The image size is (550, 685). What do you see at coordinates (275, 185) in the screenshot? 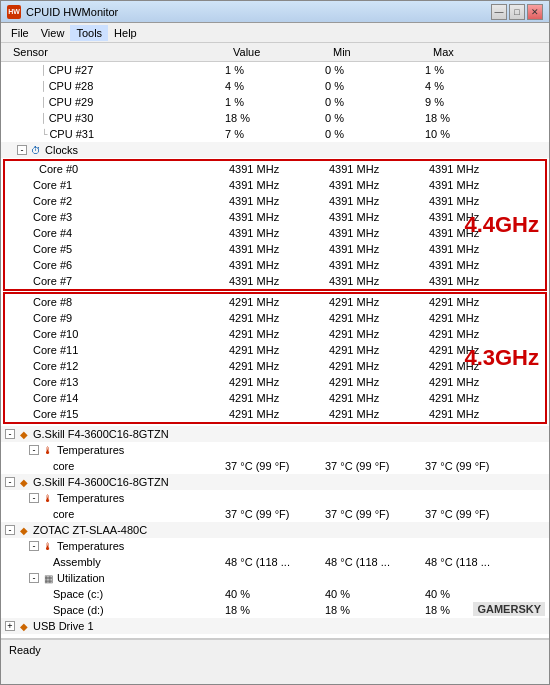
I see `core1-row: Core #1 4391 MHz 4391 MHz 4391 MHz` at bounding box center [275, 185].